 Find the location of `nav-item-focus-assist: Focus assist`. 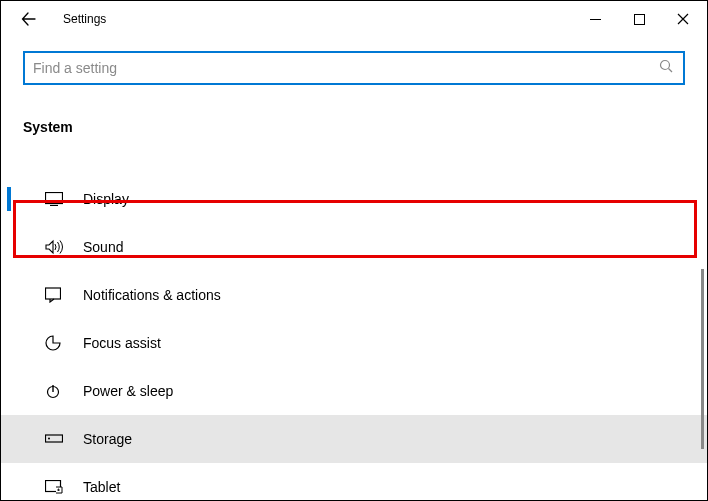

nav-item-focus-assist: Focus assist is located at coordinates (354, 343).